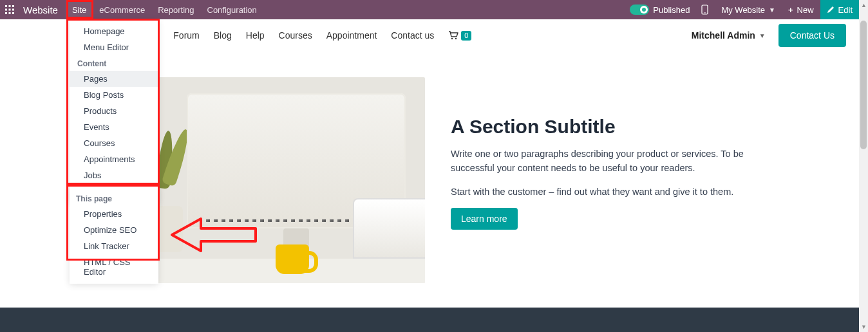 Image resolution: width=868 pixels, height=332 pixels. I want to click on topbar-left: Website Site eCommerce Reporting Configu…, so click(131, 10).